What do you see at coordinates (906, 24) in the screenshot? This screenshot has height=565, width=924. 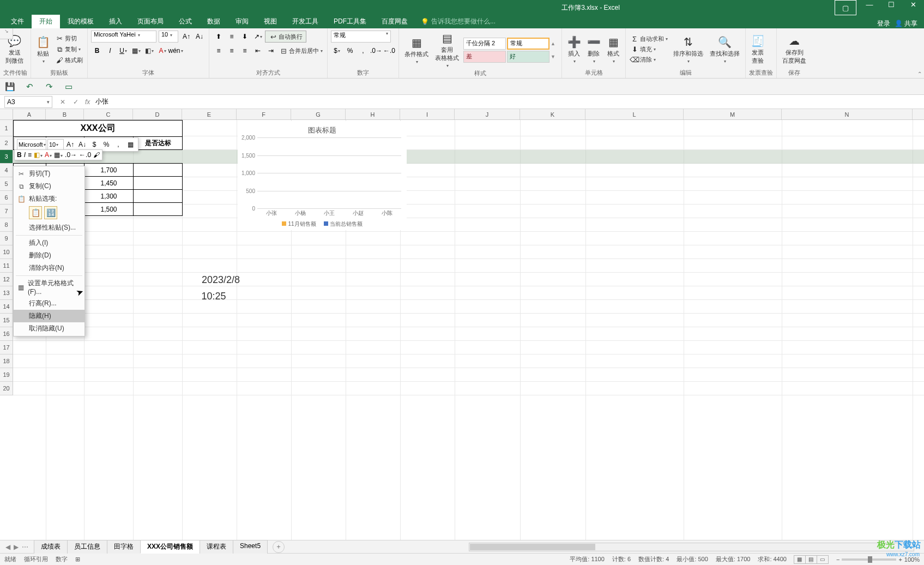 I see `share-button: 👤 共享` at bounding box center [906, 24].